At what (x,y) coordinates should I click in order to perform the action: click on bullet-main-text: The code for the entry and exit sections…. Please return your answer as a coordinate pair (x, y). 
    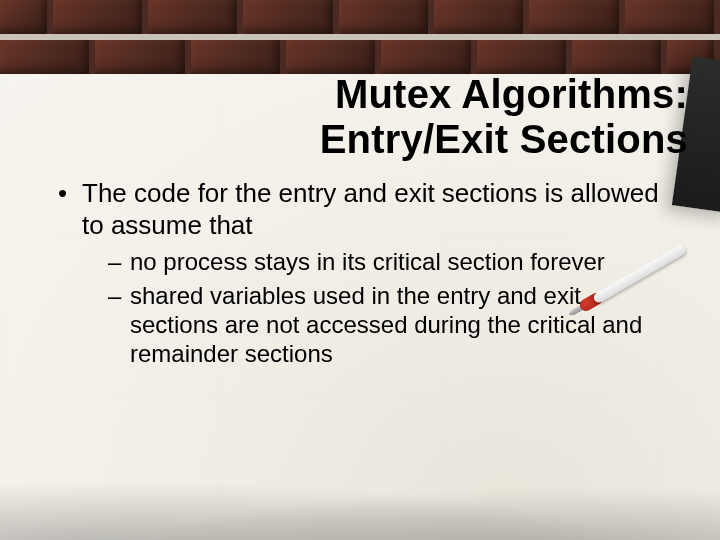
    Looking at the image, I should click on (370, 209).